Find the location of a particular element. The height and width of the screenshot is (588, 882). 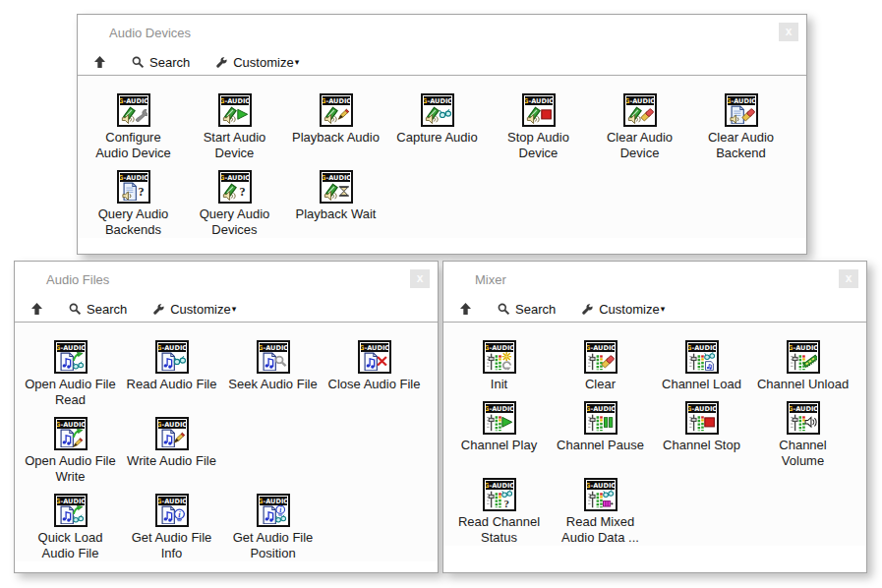

palette-item-label: Open Audio File Read is located at coordinates (71, 392).